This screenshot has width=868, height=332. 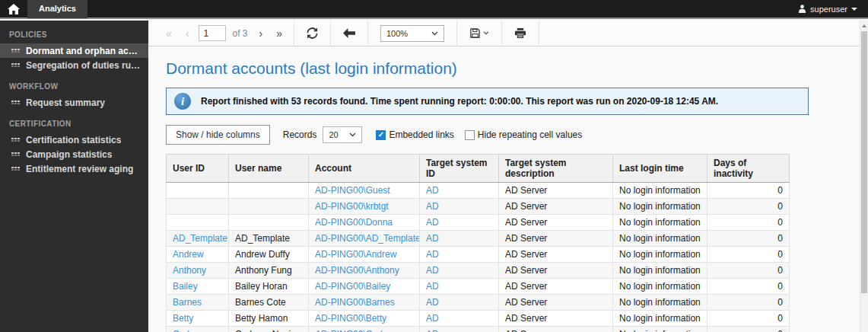 What do you see at coordinates (479, 34) in the screenshot?
I see `export-button` at bounding box center [479, 34].